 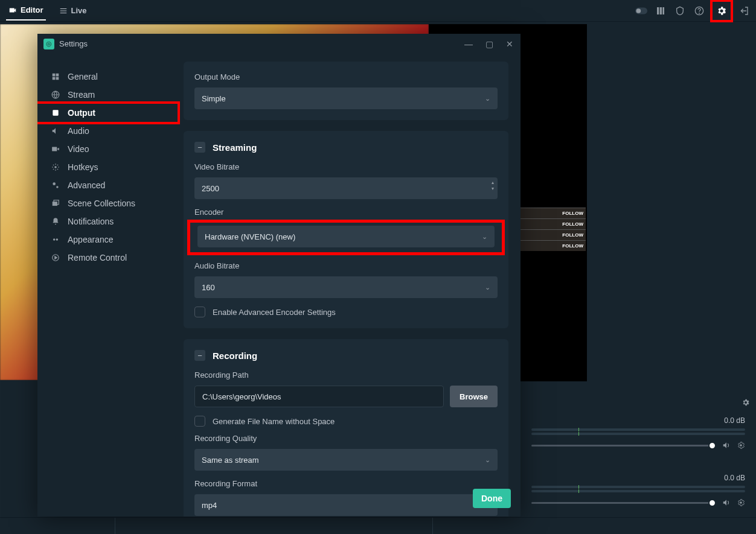 I want to click on close-icon: ✕, so click(x=510, y=44).